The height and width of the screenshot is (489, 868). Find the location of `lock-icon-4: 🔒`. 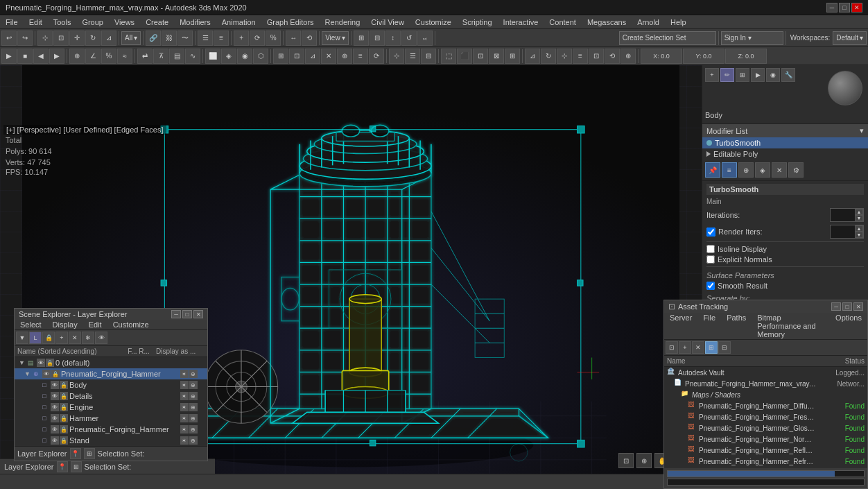

lock-icon-4: 🔒 is located at coordinates (64, 407).